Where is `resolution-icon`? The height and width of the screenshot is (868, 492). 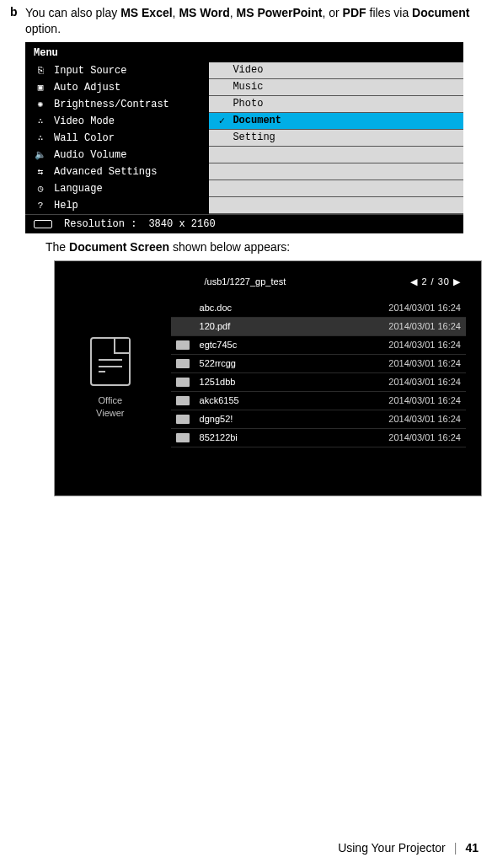 resolution-icon is located at coordinates (43, 224).